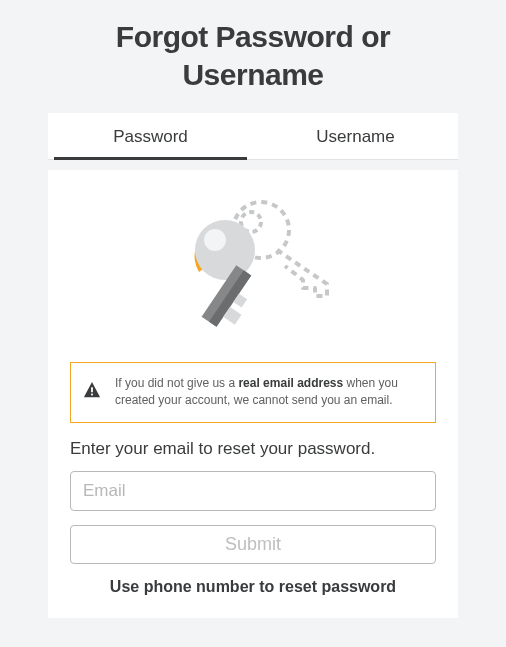 The width and height of the screenshot is (506, 647). What do you see at coordinates (356, 136) in the screenshot?
I see `tab-username: Username` at bounding box center [356, 136].